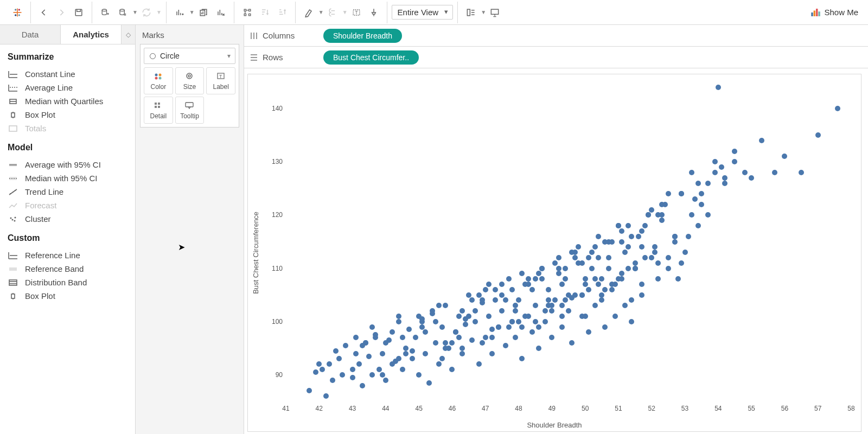 The width and height of the screenshot is (868, 434). Describe the element at coordinates (30, 35) in the screenshot. I see `tab-data: Data` at that location.